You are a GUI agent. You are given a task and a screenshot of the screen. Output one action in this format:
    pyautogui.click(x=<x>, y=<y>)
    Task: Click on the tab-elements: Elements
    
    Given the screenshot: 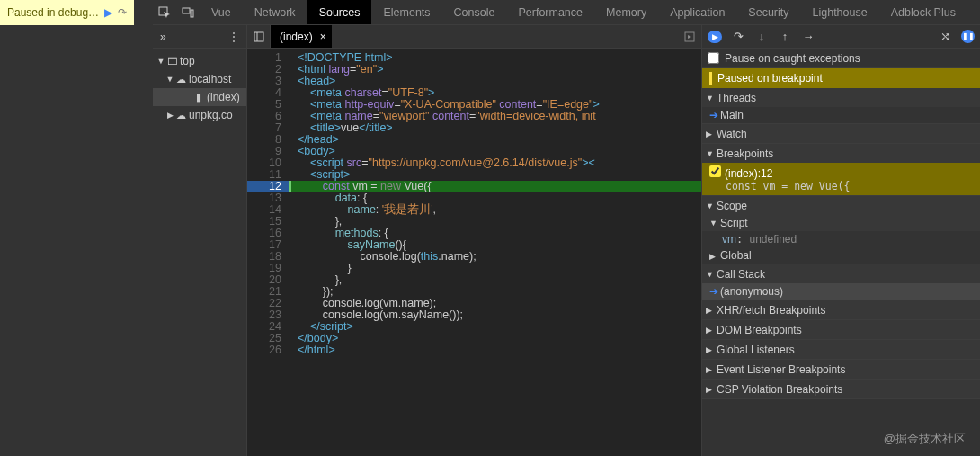 What is the action you would take?
    pyautogui.click(x=406, y=13)
    